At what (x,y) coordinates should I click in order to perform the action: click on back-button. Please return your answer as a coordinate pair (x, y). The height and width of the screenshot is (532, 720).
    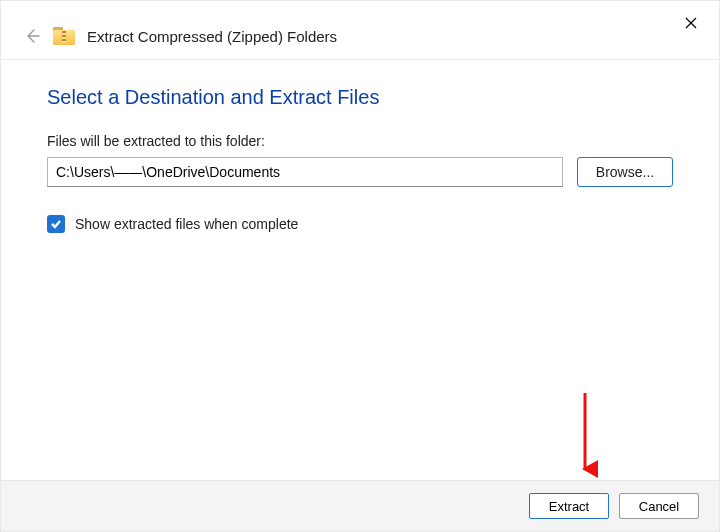
    Looking at the image, I should click on (32, 36).